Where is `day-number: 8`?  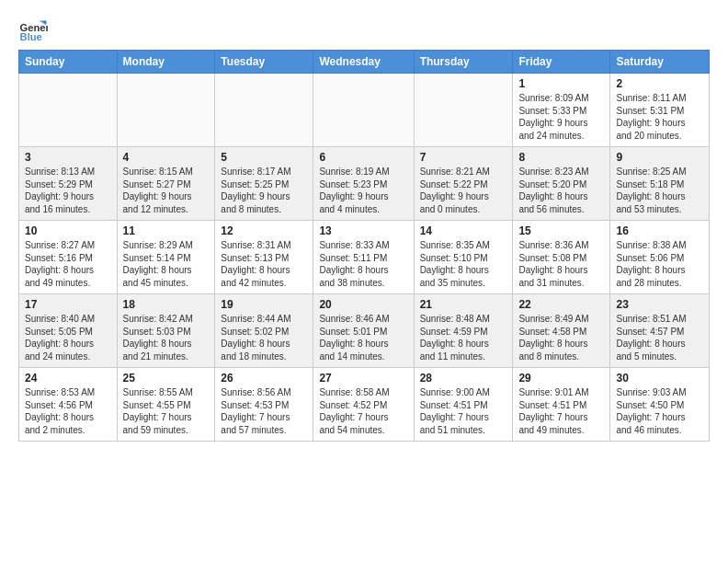 day-number: 8 is located at coordinates (561, 157).